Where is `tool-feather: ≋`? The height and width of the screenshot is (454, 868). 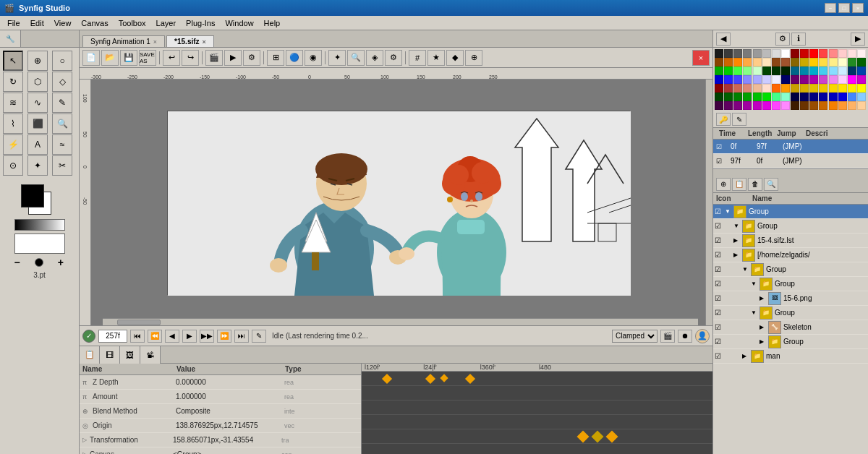
tool-feather: ≋ is located at coordinates (13, 103).